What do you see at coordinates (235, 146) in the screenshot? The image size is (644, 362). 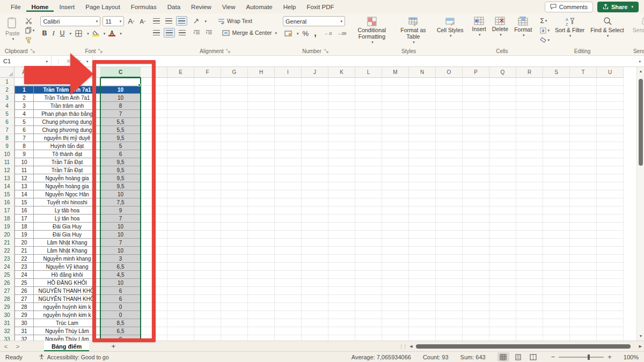 I see `cell-G9` at bounding box center [235, 146].